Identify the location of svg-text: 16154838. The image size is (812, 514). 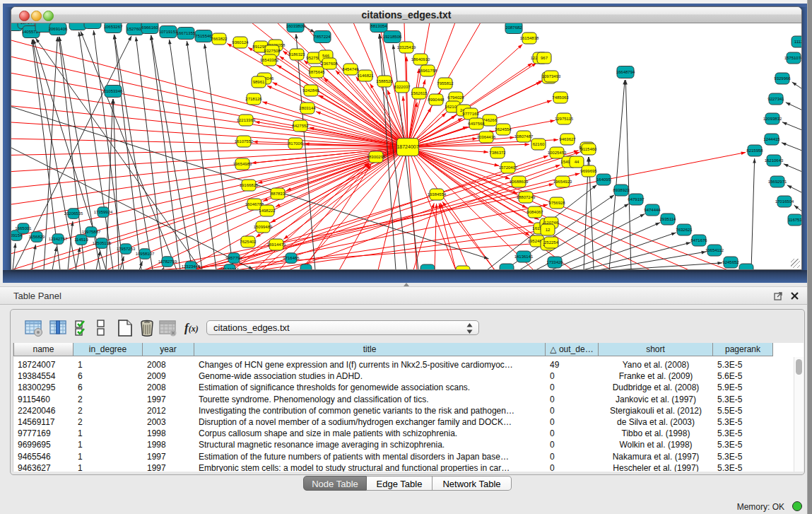
(530, 38).